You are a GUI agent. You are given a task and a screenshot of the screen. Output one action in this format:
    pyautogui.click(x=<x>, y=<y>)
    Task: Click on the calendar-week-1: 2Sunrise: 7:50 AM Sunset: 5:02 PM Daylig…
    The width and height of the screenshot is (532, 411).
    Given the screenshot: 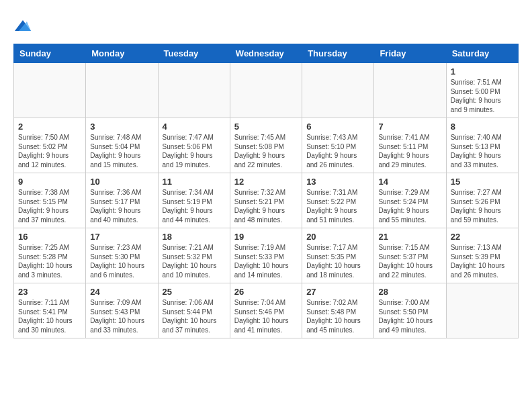 What is the action you would take?
    pyautogui.click(x=266, y=146)
    